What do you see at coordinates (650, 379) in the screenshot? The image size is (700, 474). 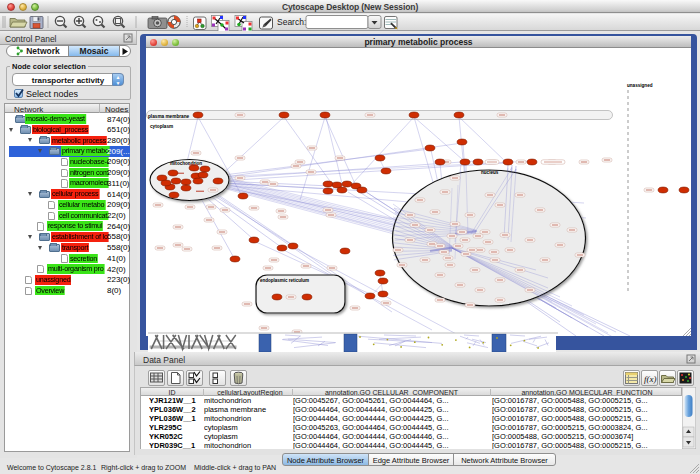 I see `svg-text: f(x)` at bounding box center [650, 379].